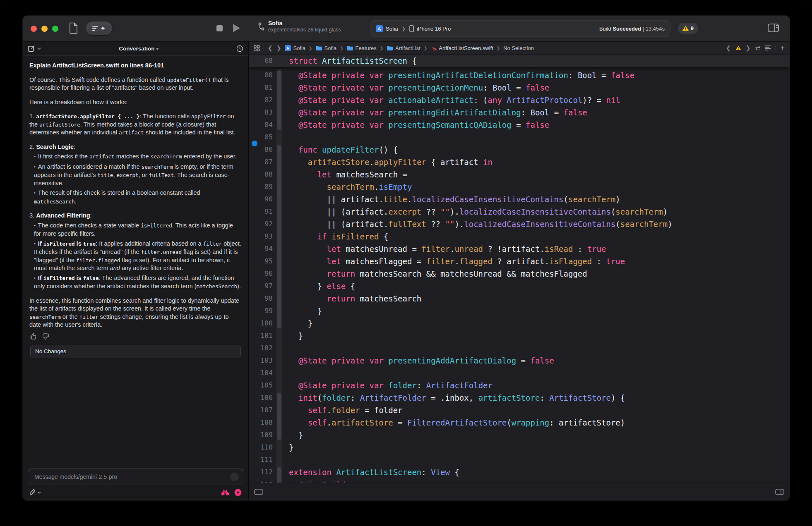 The height and width of the screenshot is (526, 812). What do you see at coordinates (262, 112) in the screenshot?
I see `line-number: 83` at bounding box center [262, 112].